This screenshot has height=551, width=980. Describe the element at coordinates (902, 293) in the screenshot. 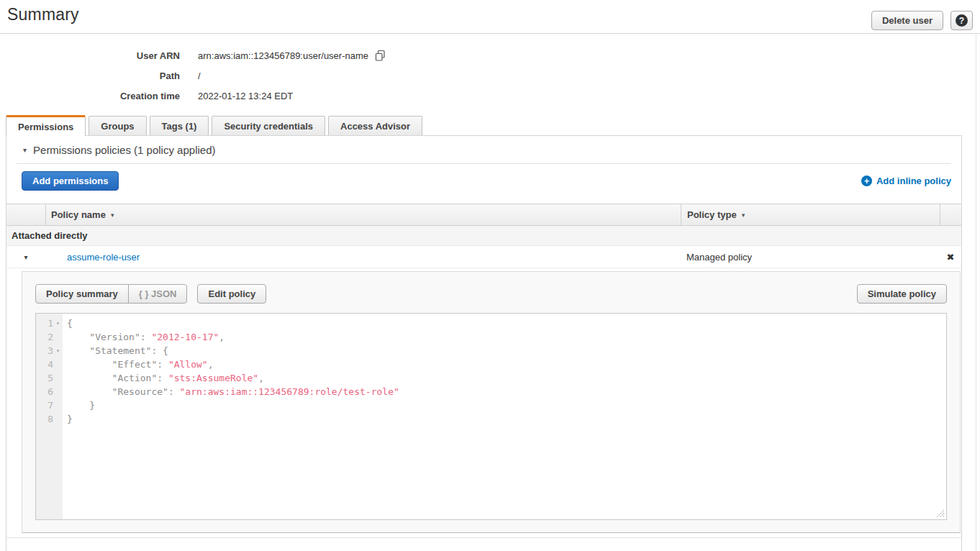

I see `simulate-policy-button: Simulate policy` at that location.